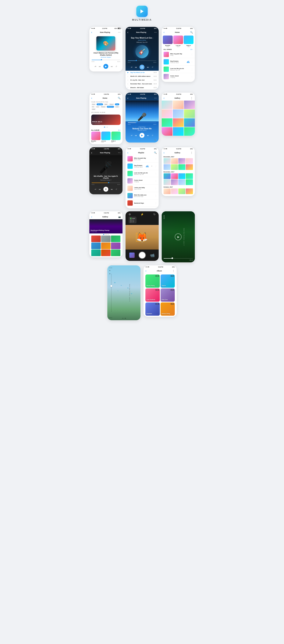 This screenshot has height=644, width=284. I want to click on tag-dance: Dance, so click(112, 104).